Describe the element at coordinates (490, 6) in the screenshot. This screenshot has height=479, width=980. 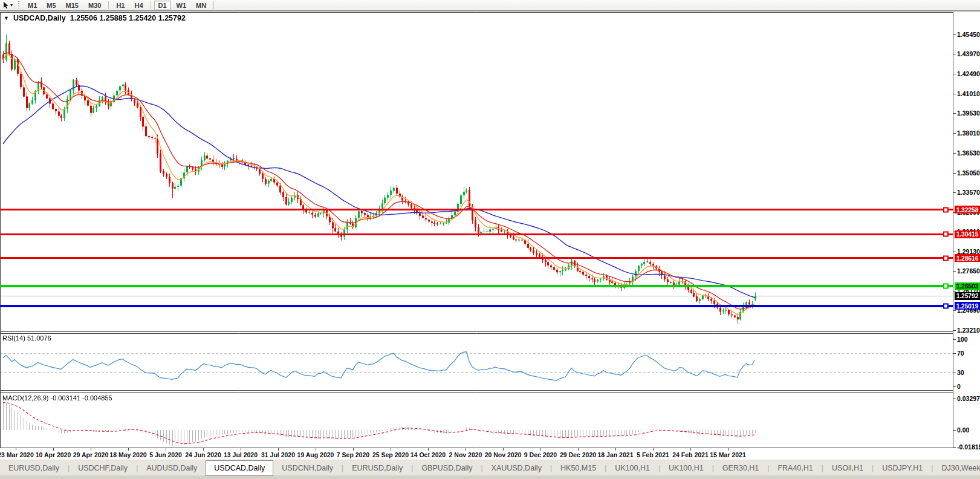
I see `timeframe-toolbar: ▾ M1M5M15M30H1H4D1W1MN` at that location.